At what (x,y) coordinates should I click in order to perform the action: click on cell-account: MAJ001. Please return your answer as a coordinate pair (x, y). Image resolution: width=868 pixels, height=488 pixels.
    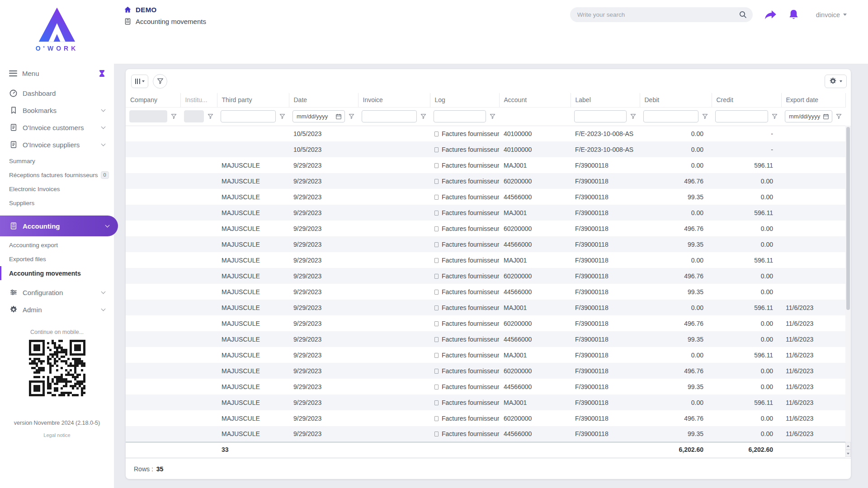
    Looking at the image, I should click on (535, 402).